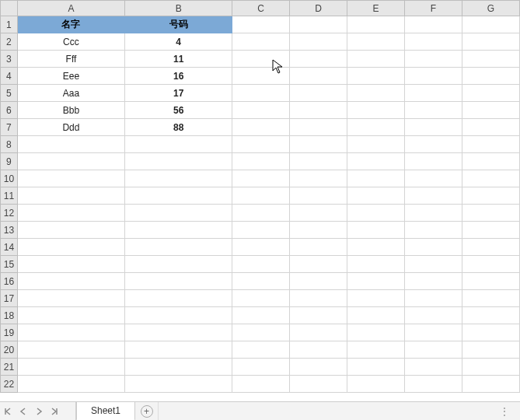  What do you see at coordinates (490, 9) in the screenshot?
I see `col-header-G: G` at bounding box center [490, 9].